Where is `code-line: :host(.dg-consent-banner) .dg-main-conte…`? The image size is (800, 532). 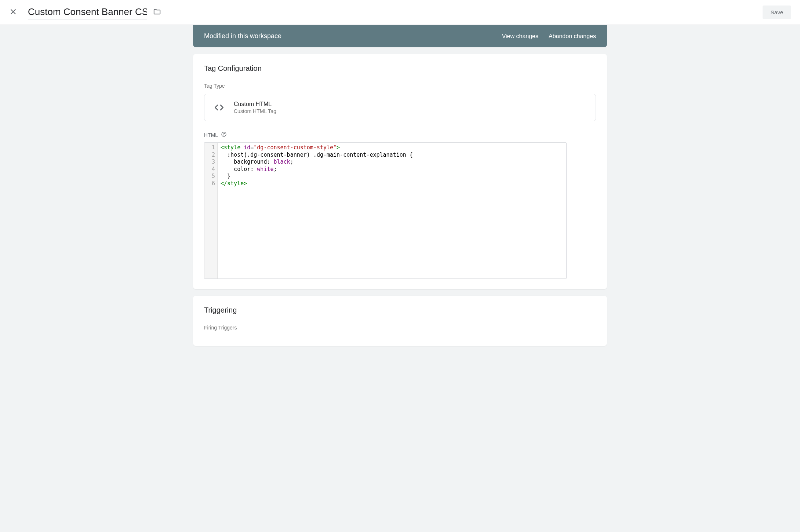
code-line: :host(.dg-consent-banner) .dg-main-conte… is located at coordinates (392, 155).